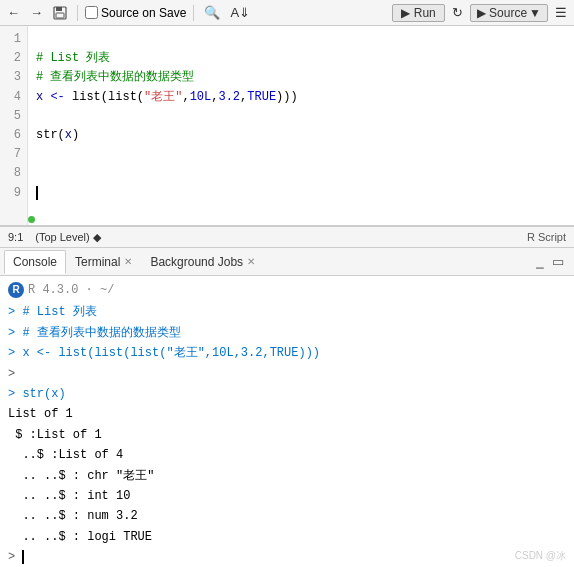 The height and width of the screenshot is (567, 574). What do you see at coordinates (287, 414) in the screenshot?
I see `console-line-6: List of 1` at bounding box center [287, 414].